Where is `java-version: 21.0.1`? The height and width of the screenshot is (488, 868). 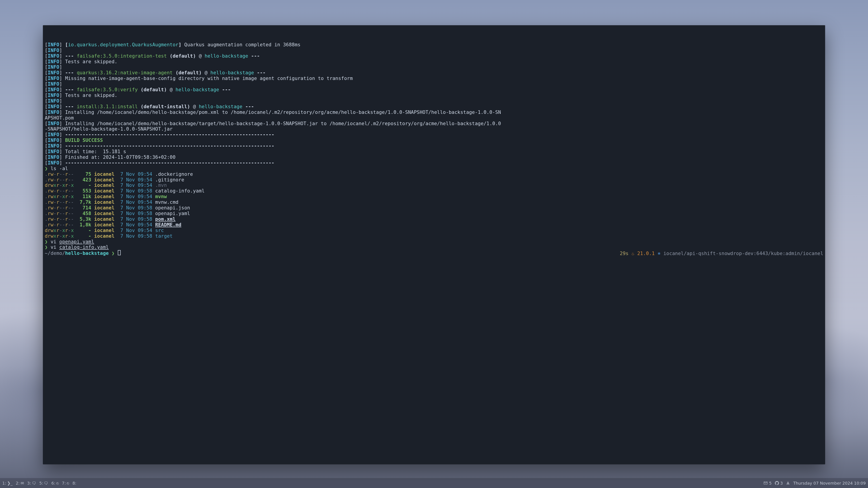
java-version: 21.0.1 is located at coordinates (647, 253).